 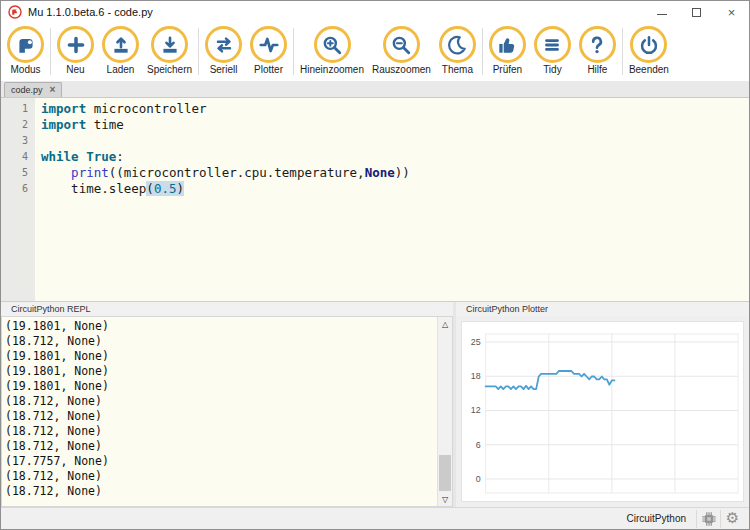 I want to click on save-label: Speichern, so click(x=170, y=70).